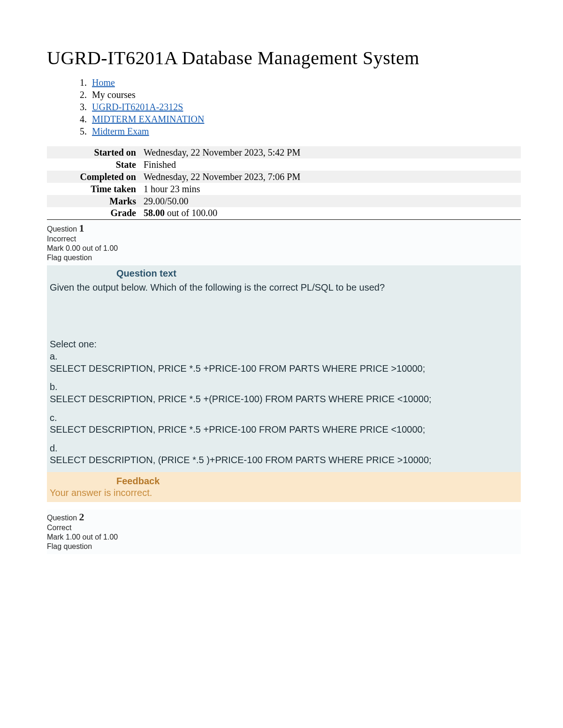  What do you see at coordinates (305, 95) in the screenshot?
I see `breadcrumb-item-1: My courses` at bounding box center [305, 95].